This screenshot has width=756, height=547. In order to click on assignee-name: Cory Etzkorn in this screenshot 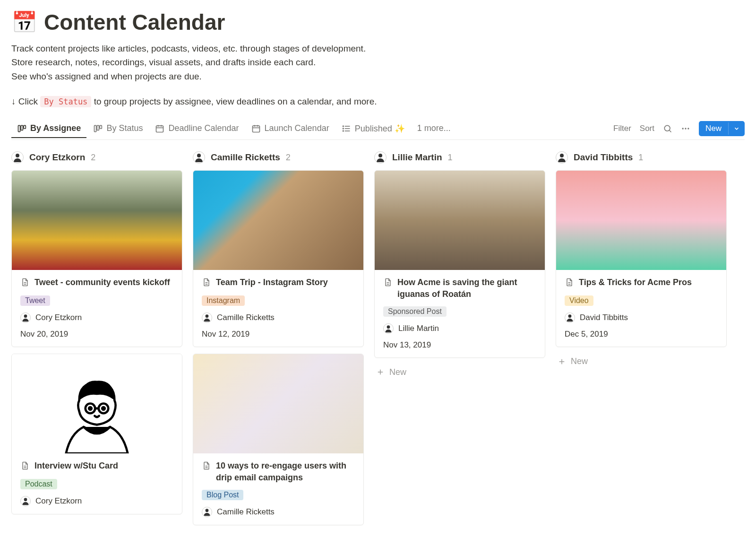, I will do `click(59, 501)`.